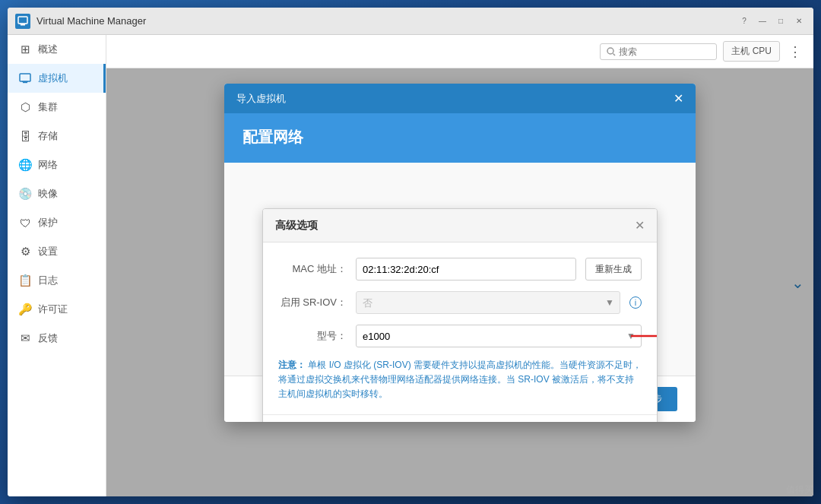 This screenshot has height=504, width=821. What do you see at coordinates (25, 107) in the screenshot?
I see `cluster-icon: ⬡` at bounding box center [25, 107].